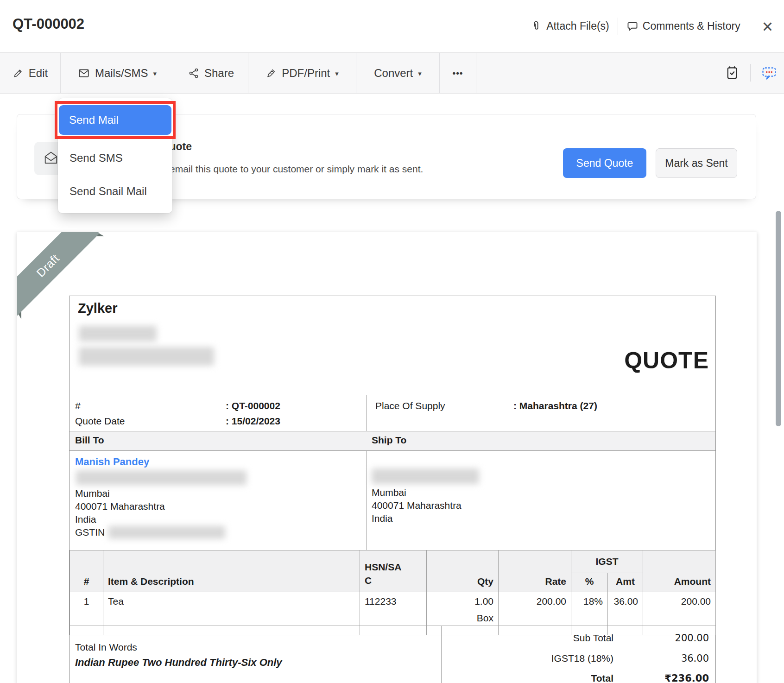  I want to click on toolbar-right, so click(751, 72).